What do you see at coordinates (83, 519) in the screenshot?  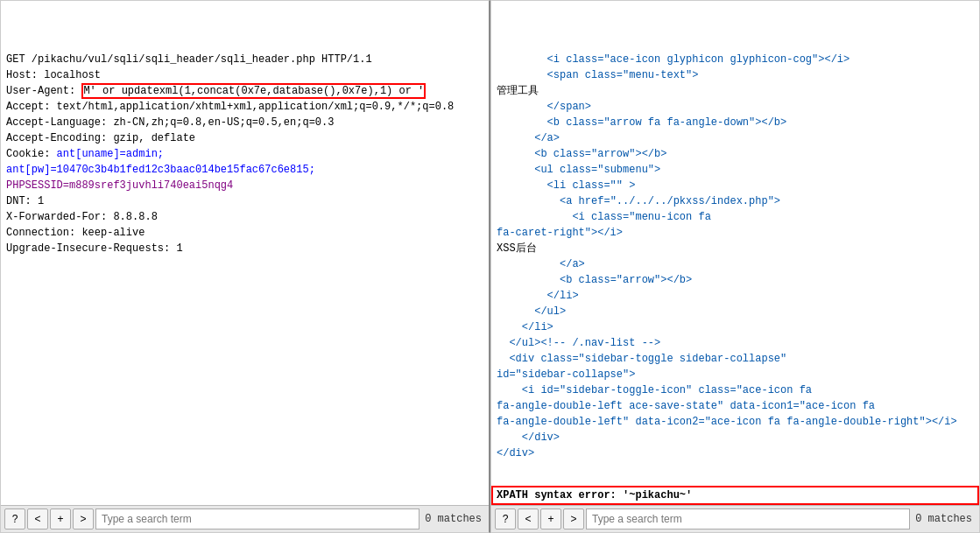 I see `next-button: >` at bounding box center [83, 519].